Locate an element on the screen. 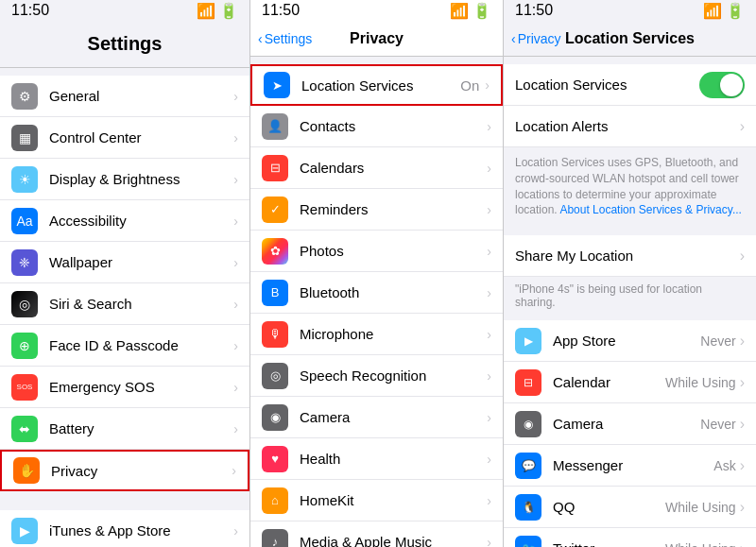 The width and height of the screenshot is (756, 547). back-to-settings: ‹ Settings is located at coordinates (285, 39).